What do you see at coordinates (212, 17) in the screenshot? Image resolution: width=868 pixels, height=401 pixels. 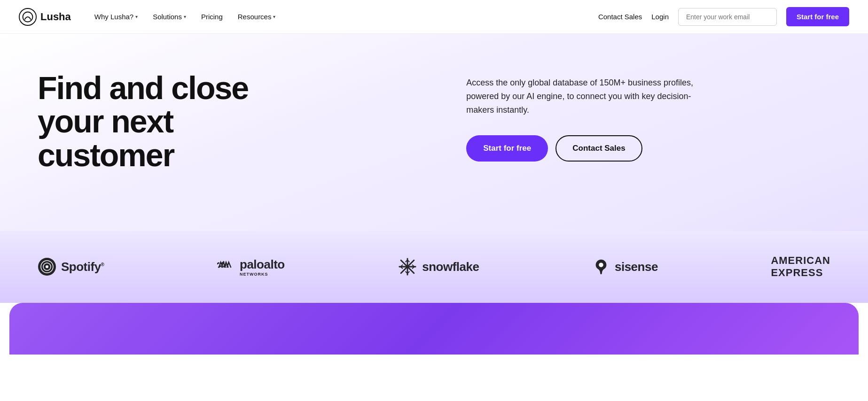 I see `nav-pricing: Pricing` at bounding box center [212, 17].